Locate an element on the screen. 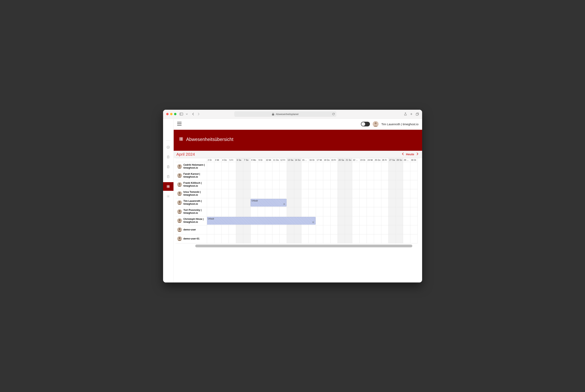  day-header: 4 Do is located at coordinates (225, 160).